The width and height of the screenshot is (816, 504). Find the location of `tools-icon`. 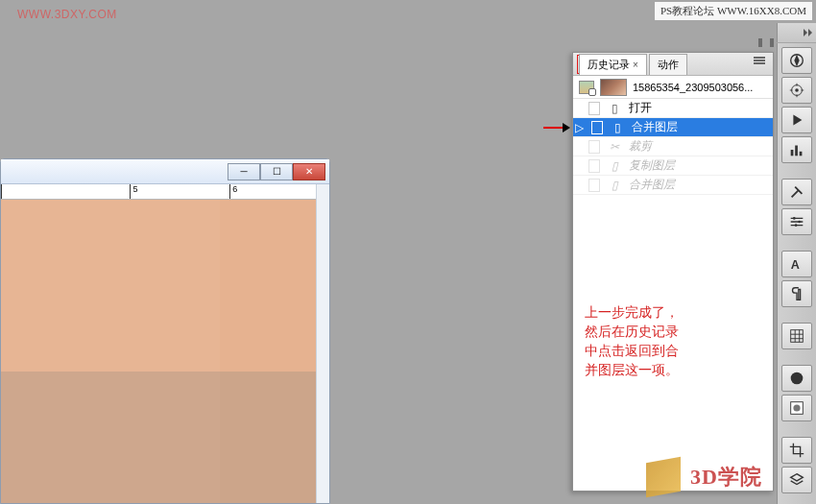

tools-icon is located at coordinates (797, 192).